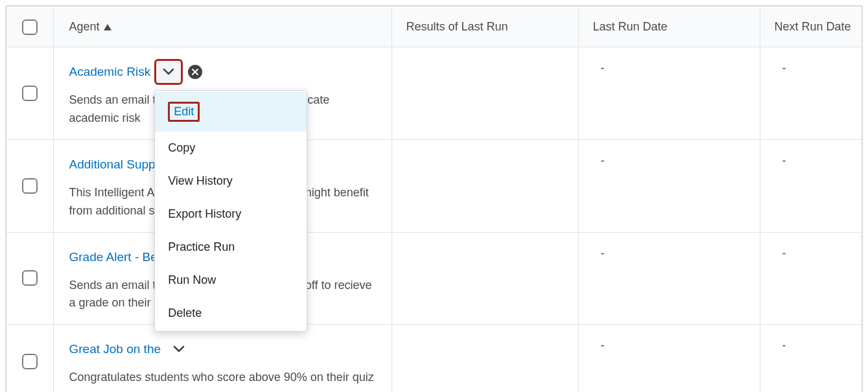 The width and height of the screenshot is (868, 392). I want to click on agent-description: Congratulates students who score above 9…, so click(223, 378).